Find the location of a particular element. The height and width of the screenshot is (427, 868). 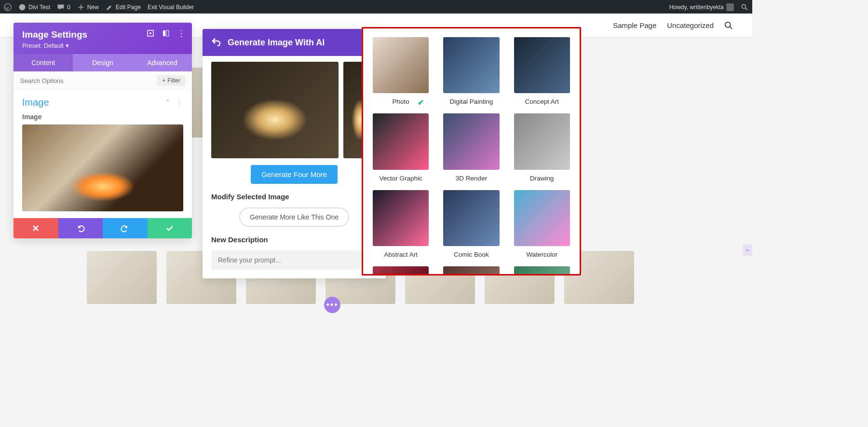

ai-result-image is located at coordinates (275, 110).